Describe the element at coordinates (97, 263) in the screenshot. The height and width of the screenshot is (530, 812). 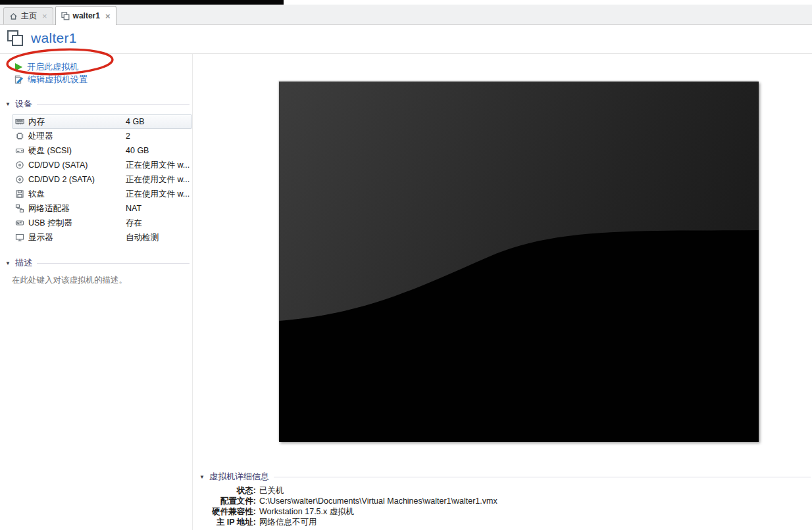
I see `description-section-header: ▼ 描述` at that location.